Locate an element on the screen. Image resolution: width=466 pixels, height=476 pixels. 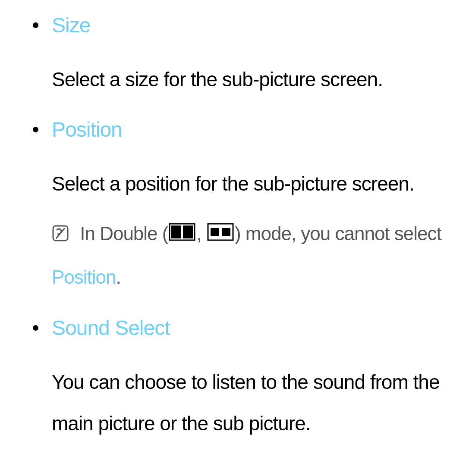
double-mode-large-icon is located at coordinates (182, 235).